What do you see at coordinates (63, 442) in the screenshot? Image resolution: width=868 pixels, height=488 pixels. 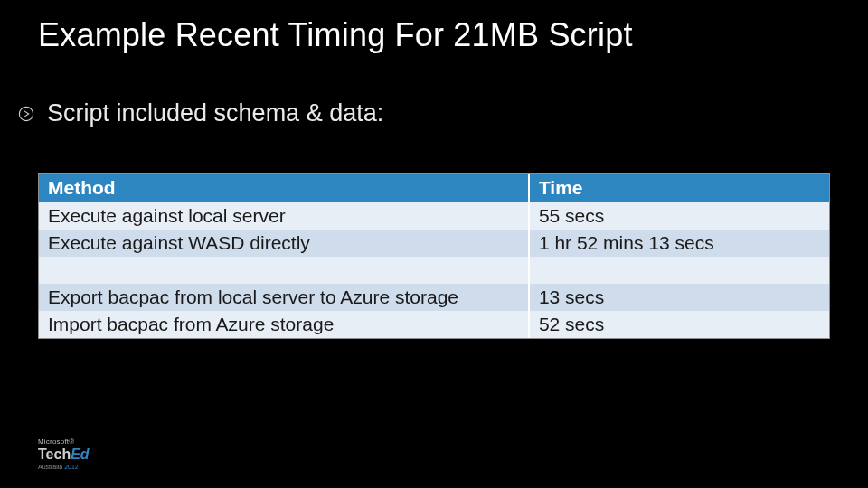 I see `brand-small: Microsoft®` at bounding box center [63, 442].